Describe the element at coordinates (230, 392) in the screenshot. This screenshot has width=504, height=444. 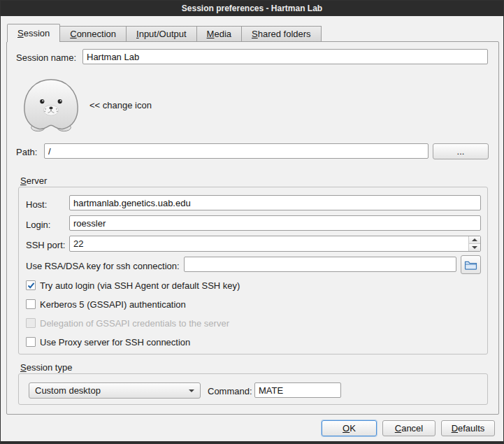
I see `command-label: Command:` at that location.